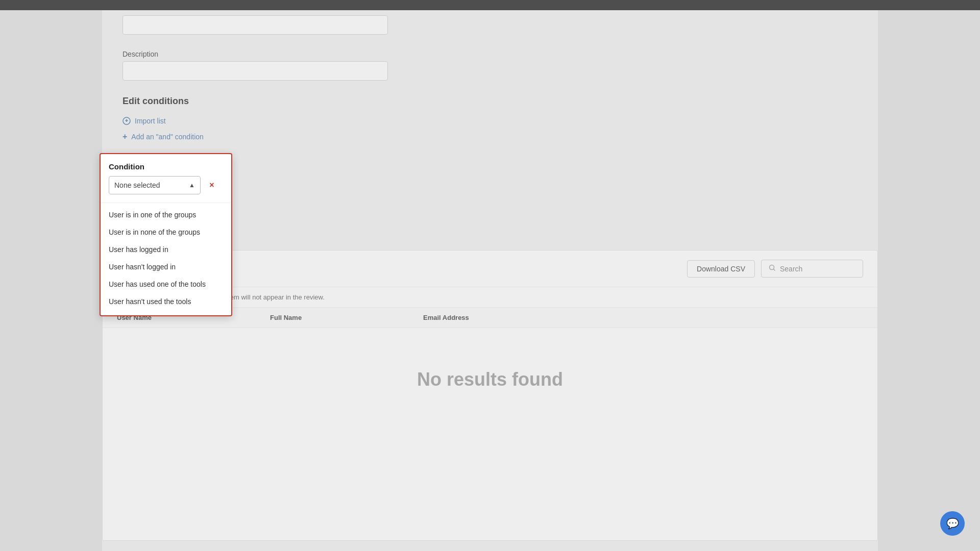 The width and height of the screenshot is (980, 551). What do you see at coordinates (490, 121) in the screenshot?
I see `import-list-link: Import list` at bounding box center [490, 121].